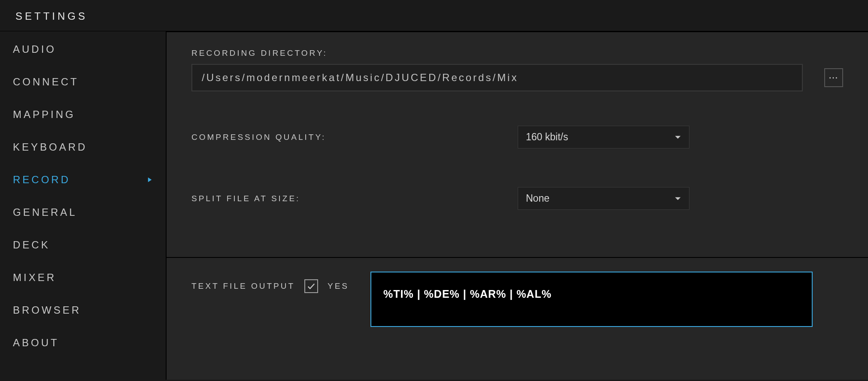 This screenshot has height=381, width=868. Describe the element at coordinates (83, 310) in the screenshot. I see `sidebar-item-browser: BROWSER` at that location.